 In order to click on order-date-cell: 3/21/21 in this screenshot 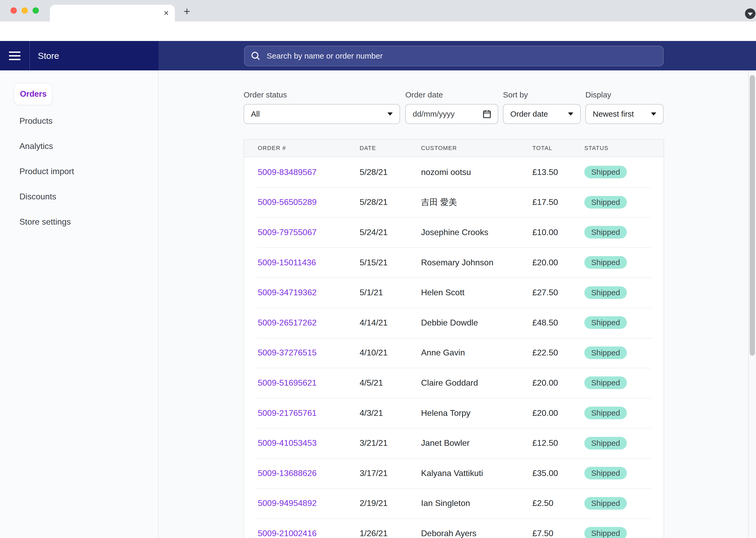, I will do `click(373, 443)`.